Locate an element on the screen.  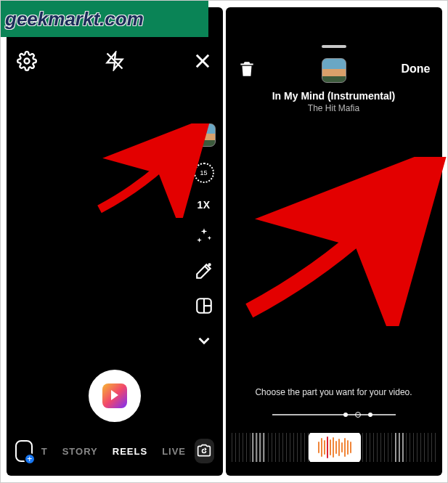
instruction-text: Choose the part you want for your video. is located at coordinates (334, 392).